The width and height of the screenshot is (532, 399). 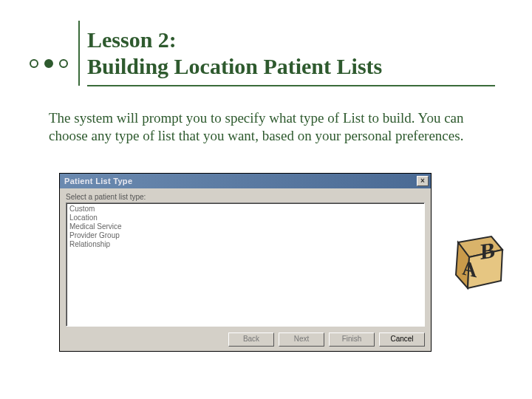 What do you see at coordinates (235, 53) in the screenshot?
I see `title-block: Lesson 2: Building Location Patient List…` at bounding box center [235, 53].